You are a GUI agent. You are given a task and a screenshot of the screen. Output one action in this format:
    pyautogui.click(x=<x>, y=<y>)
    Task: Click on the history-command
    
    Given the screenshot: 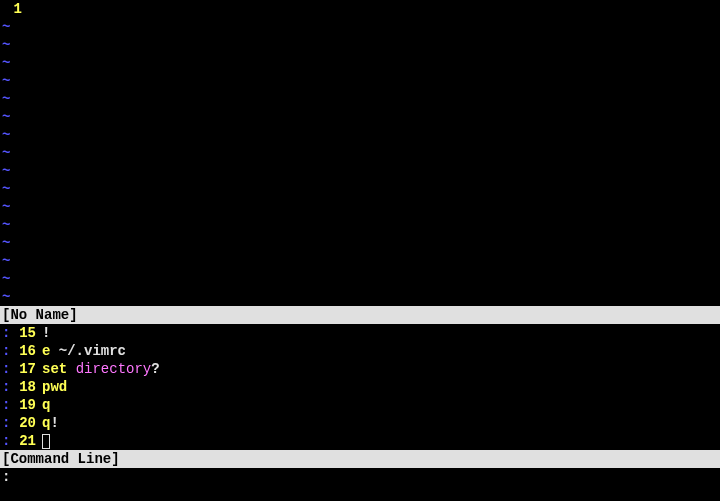 What is the action you would take?
    pyautogui.click(x=43, y=441)
    